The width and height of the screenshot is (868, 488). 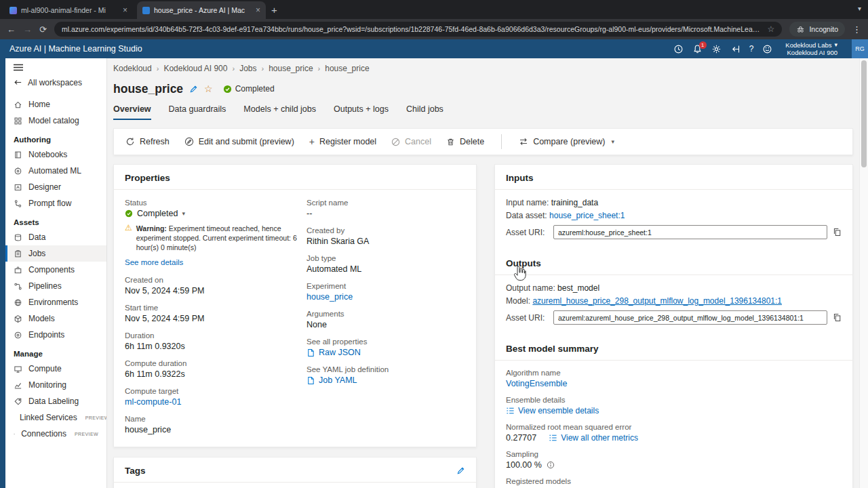 I want to click on tab-models-child-jobs: Models + child jobs, so click(x=279, y=113).